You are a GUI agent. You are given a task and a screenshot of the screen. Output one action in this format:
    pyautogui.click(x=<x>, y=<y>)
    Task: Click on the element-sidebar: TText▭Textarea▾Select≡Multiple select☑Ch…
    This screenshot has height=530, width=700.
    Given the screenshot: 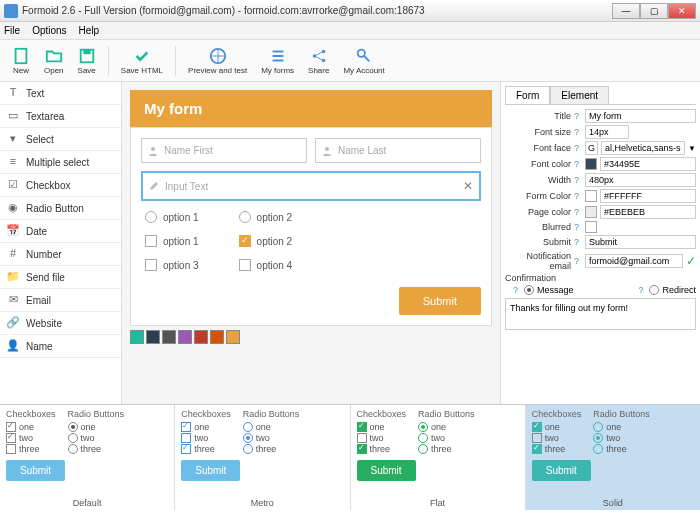 What is the action you would take?
    pyautogui.click(x=61, y=243)
    